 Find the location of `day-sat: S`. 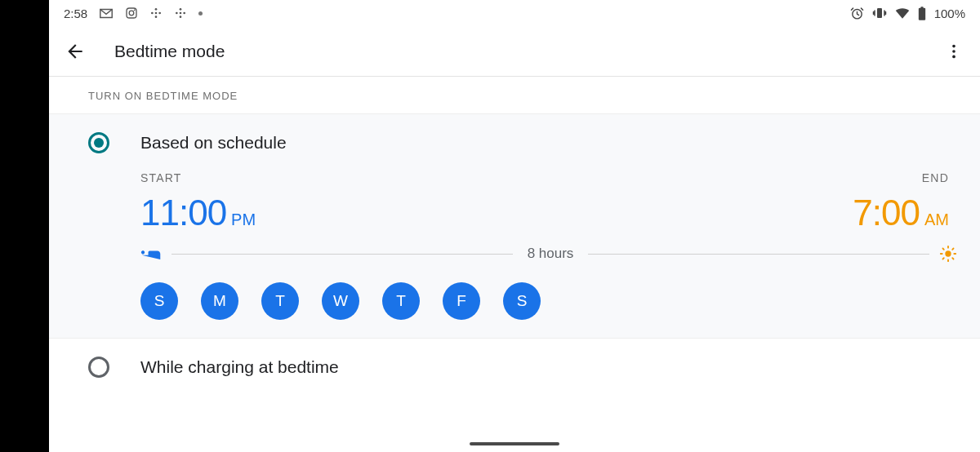

day-sat: S is located at coordinates (522, 301).